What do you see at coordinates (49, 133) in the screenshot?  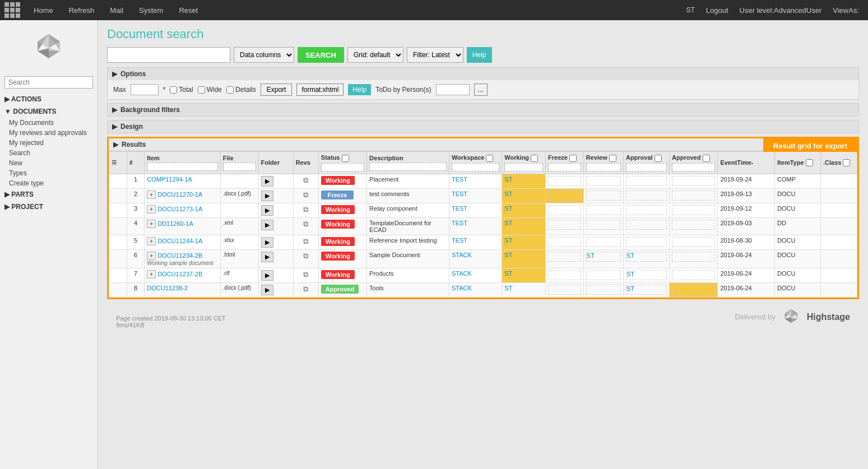 I see `sidebar-sub-reviews: My reviews and approvals` at bounding box center [49, 133].